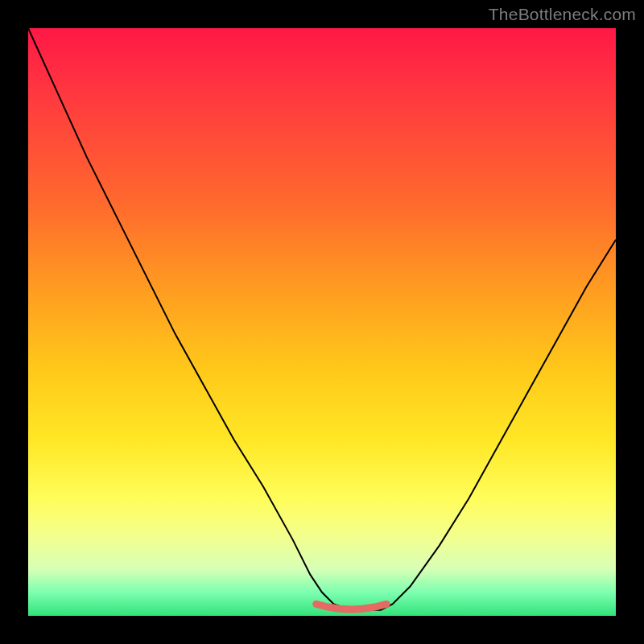 Image resolution: width=644 pixels, height=644 pixels. What do you see at coordinates (562, 14) in the screenshot?
I see `watermark-text: TheBottleneck.com` at bounding box center [562, 14].